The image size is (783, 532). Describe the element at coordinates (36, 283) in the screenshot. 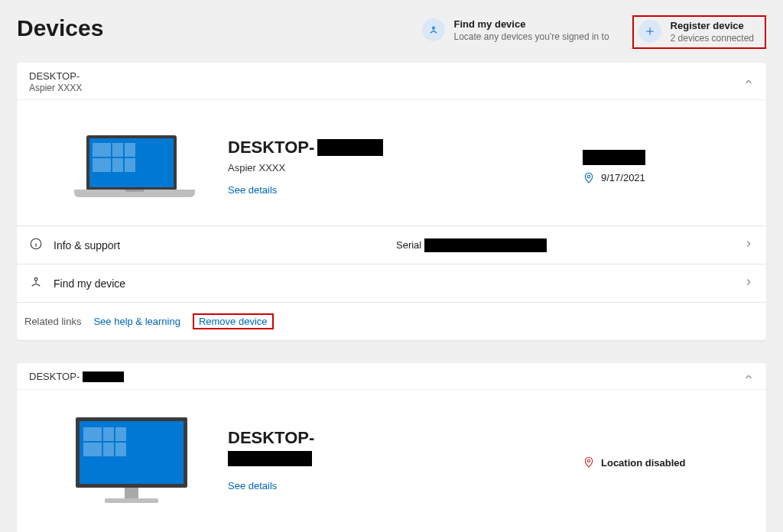

I see `person-pin-icon` at that location.